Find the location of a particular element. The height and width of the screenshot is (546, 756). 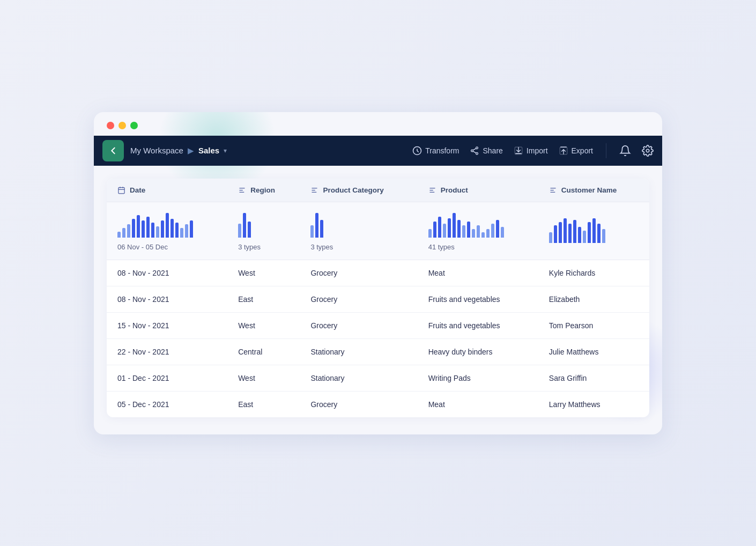

table-row: 15 - Nov - 2021WestGroceryFruits and veg… is located at coordinates (378, 325).